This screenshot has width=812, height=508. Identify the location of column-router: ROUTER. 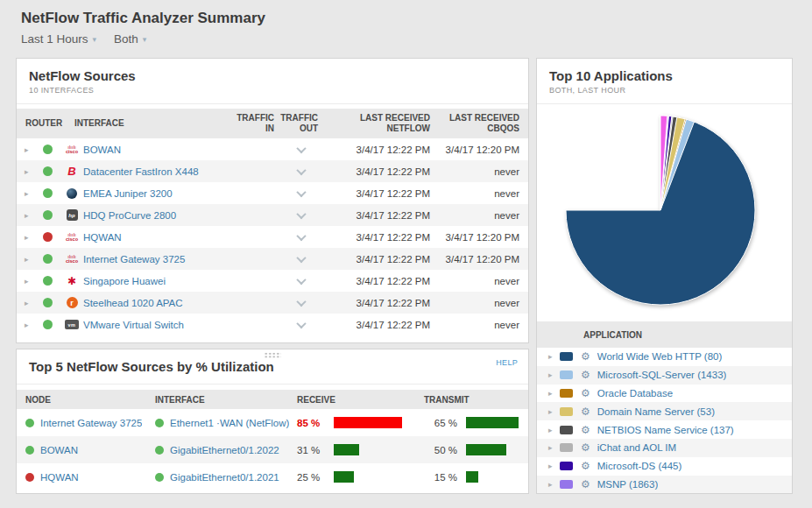
(46, 124).